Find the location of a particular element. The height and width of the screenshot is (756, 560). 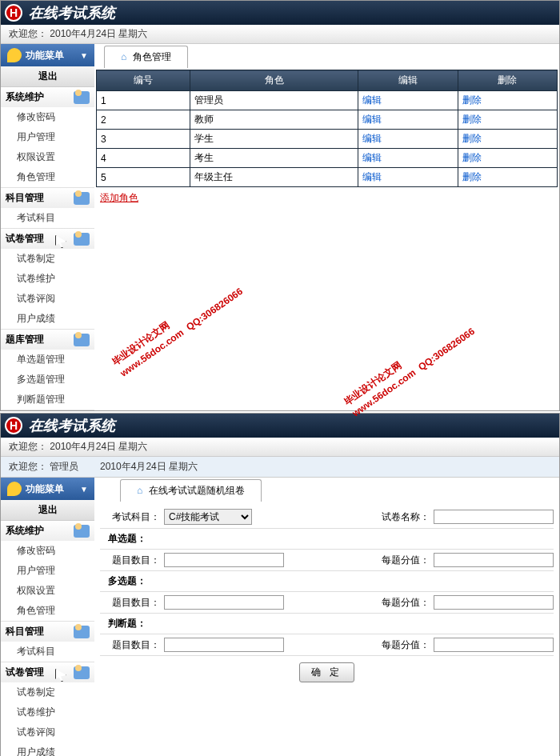

tab-label: 角色管理 is located at coordinates (152, 57).